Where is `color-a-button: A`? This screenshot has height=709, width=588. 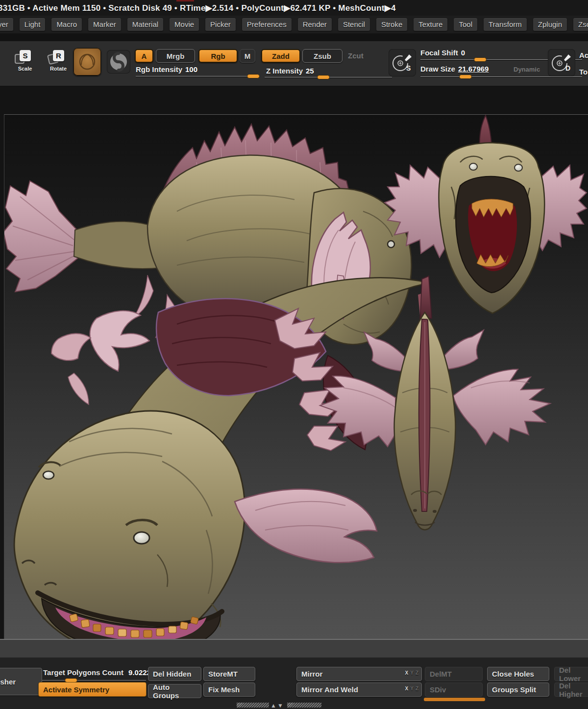
color-a-button: A is located at coordinates (144, 56).